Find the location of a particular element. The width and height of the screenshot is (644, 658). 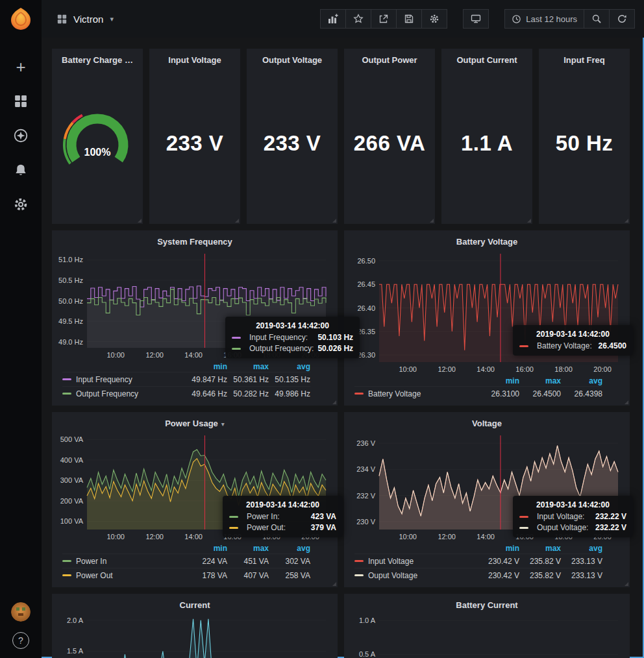

panel-title: Output Voltage is located at coordinates (292, 60).